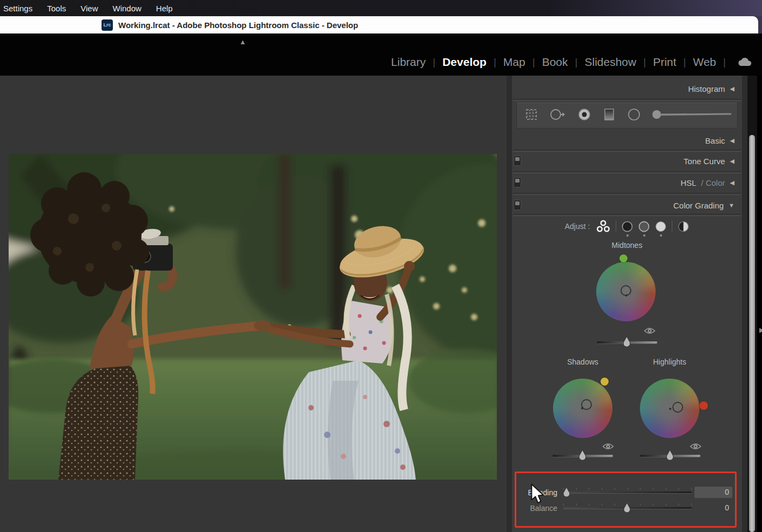  I want to click on toolstrip, so click(627, 116).